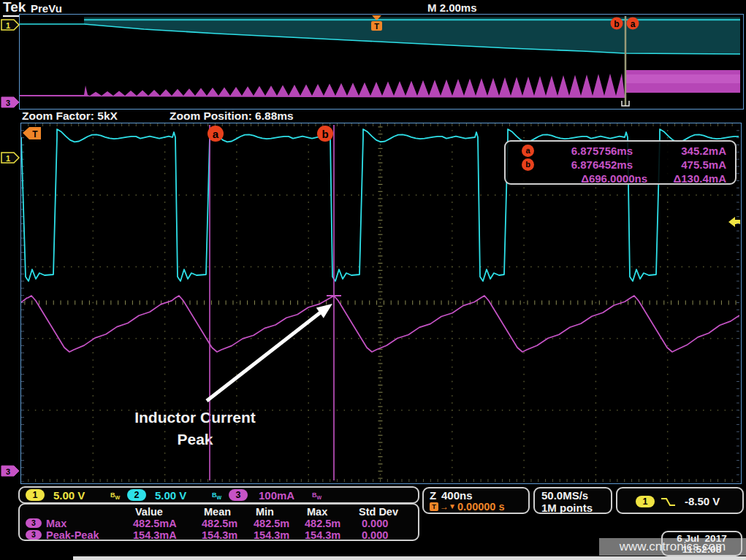  What do you see at coordinates (238, 495) in the screenshot?
I see `ch3-badge: 3` at bounding box center [238, 495].